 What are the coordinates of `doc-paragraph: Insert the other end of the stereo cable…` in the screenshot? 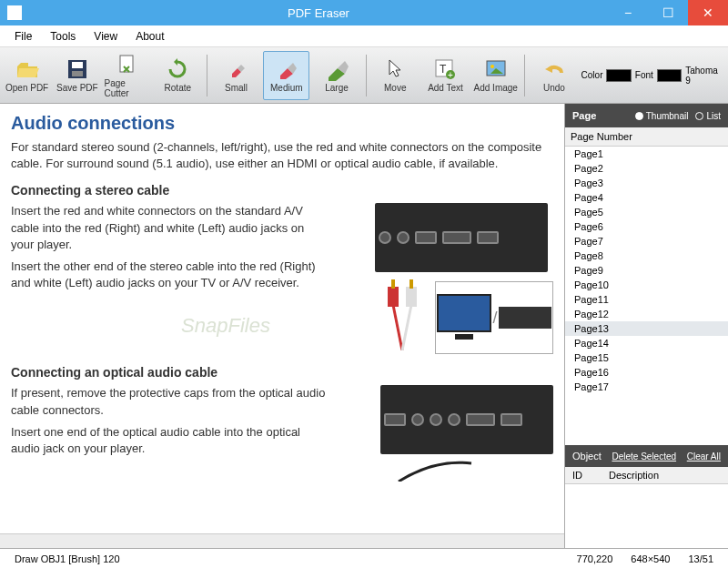 It's located at (168, 275).